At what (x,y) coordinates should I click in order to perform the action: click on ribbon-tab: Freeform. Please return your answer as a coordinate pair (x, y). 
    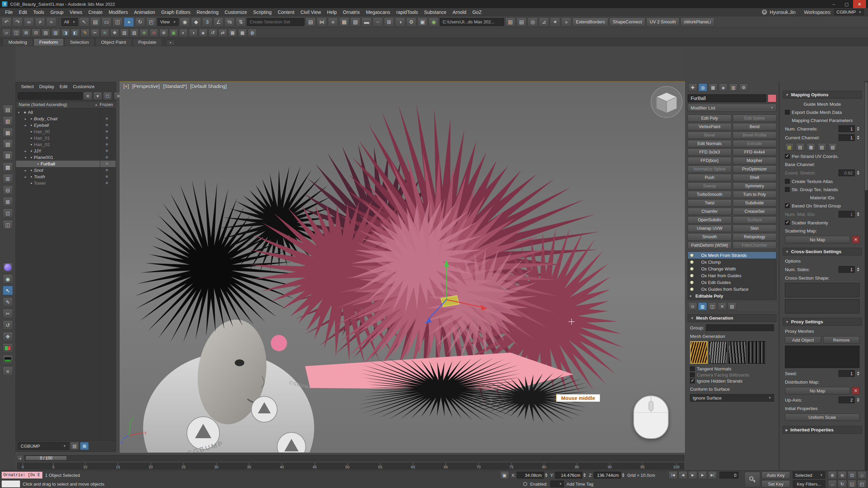
    Looking at the image, I should click on (49, 42).